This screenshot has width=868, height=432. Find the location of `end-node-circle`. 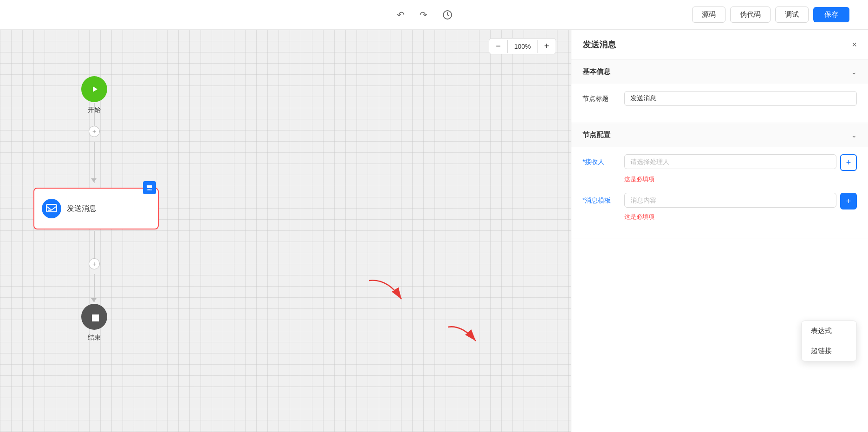

end-node-circle is located at coordinates (94, 317).